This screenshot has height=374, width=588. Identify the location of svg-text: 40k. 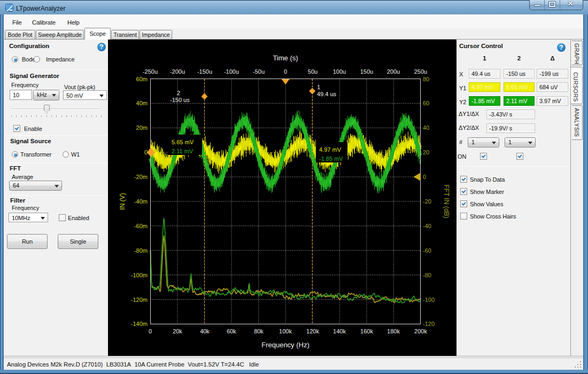
(205, 331).